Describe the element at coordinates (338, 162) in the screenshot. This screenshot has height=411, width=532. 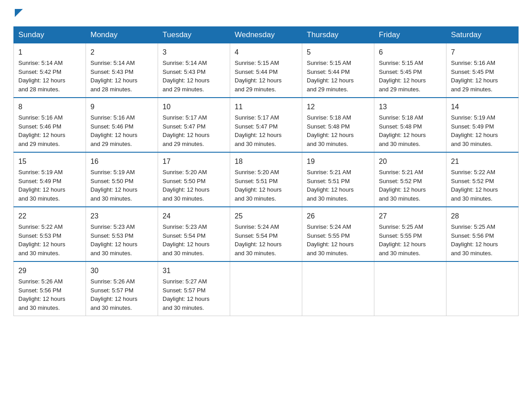
I see `day-number: 19` at that location.